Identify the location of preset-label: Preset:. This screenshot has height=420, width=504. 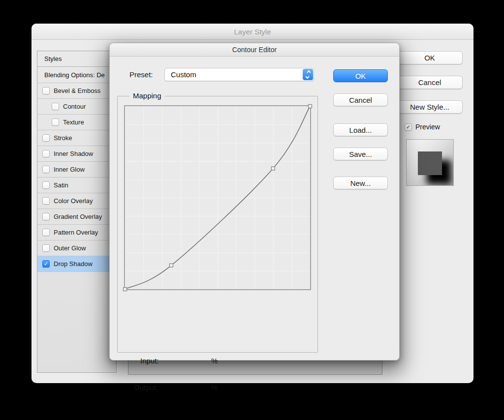
(141, 75).